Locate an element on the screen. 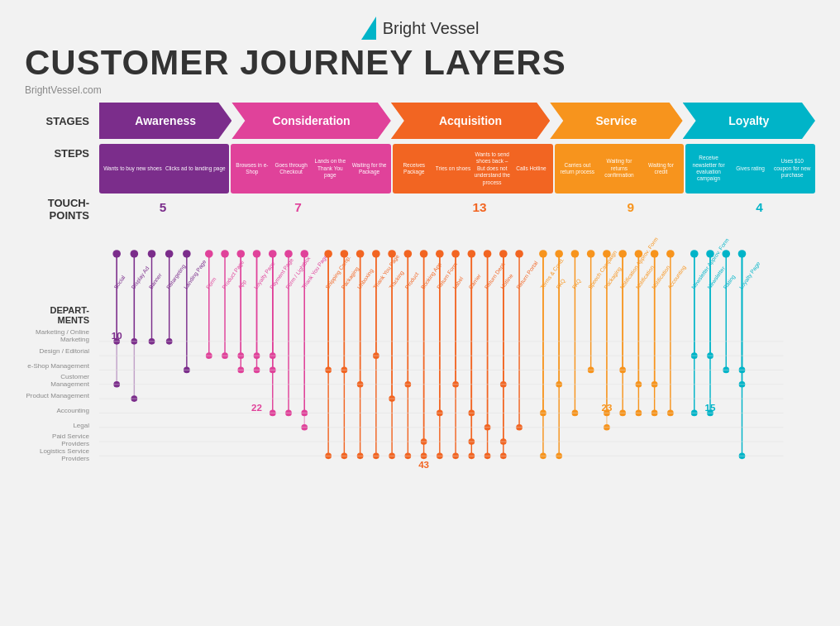 The width and height of the screenshot is (840, 626). dept-label-customer: Customer Management is located at coordinates (62, 380).